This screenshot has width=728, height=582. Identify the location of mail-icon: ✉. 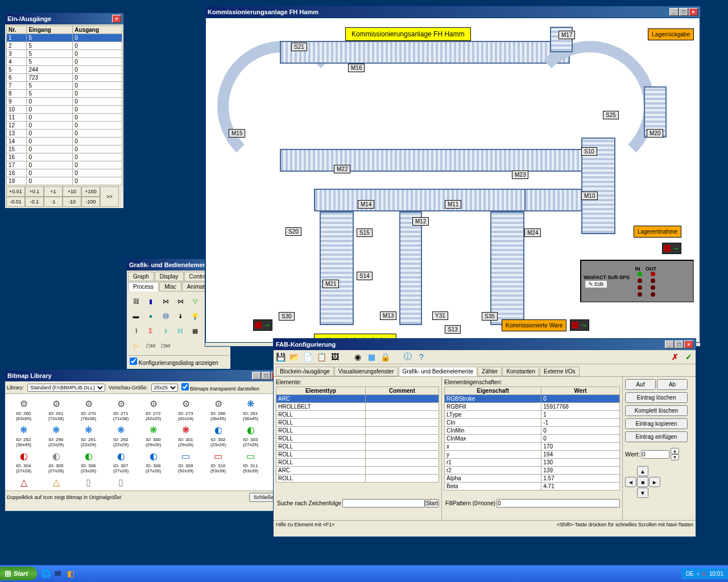
(58, 573).